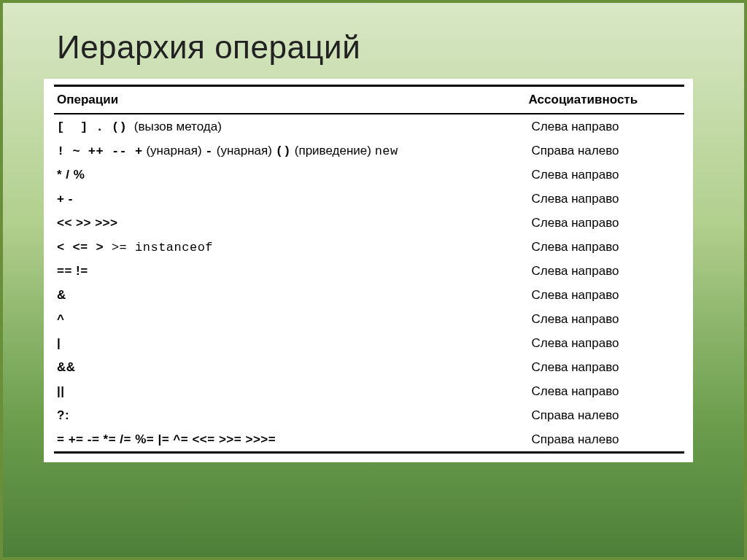 This screenshot has width=747, height=560. What do you see at coordinates (292, 126) in the screenshot?
I see `cell-ops: [ ] . () (вызов метода)` at bounding box center [292, 126].